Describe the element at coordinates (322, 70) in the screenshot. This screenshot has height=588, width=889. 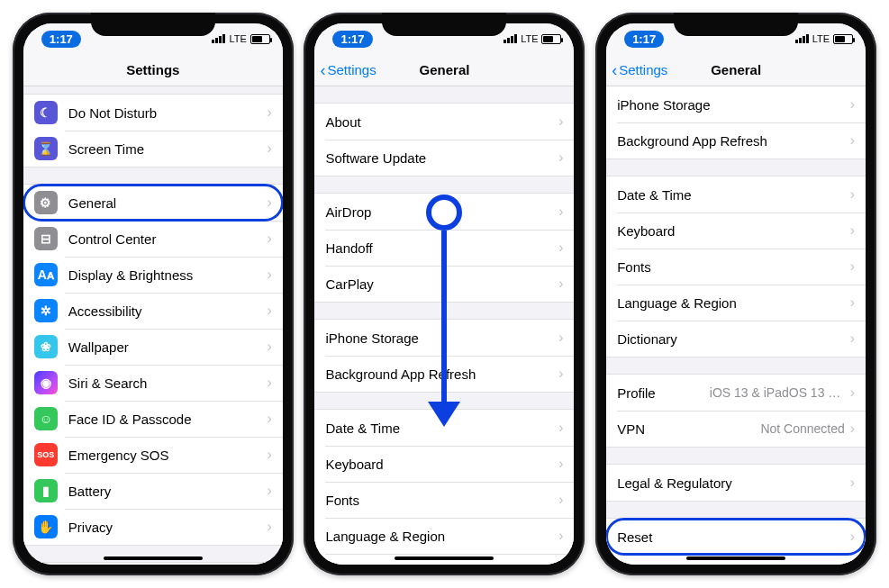
I see `chevron-left-icon: ‹` at that location.